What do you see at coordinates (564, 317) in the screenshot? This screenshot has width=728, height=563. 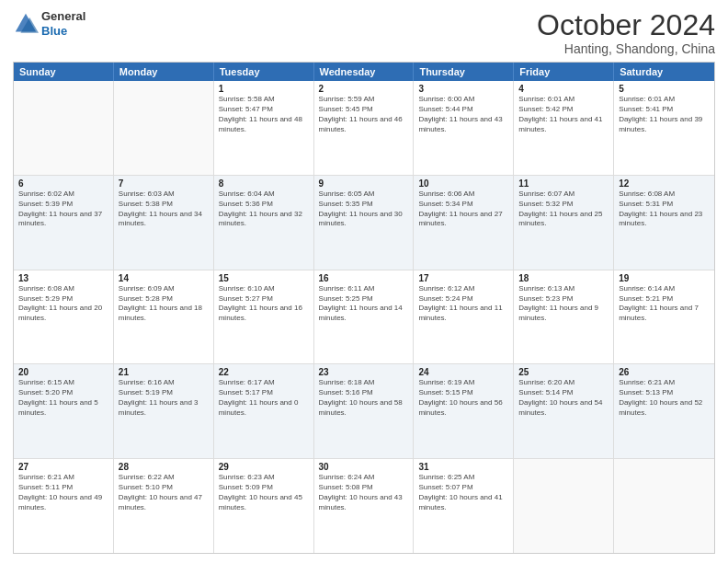 I see `cal-cell-2-5: 18Sunrise: 6:13 AMSunset: 5:23 PMDayligh…` at bounding box center [564, 317].